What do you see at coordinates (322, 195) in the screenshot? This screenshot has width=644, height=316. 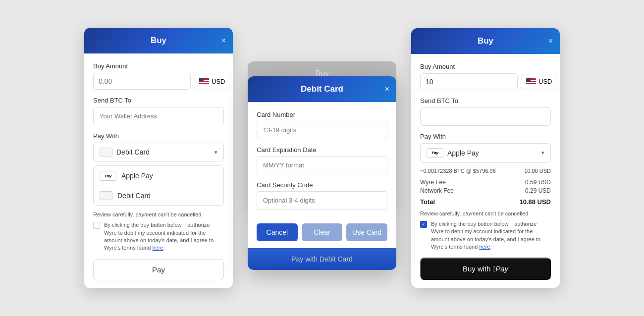 I see `security-group: Card Security Code` at bounding box center [322, 195].